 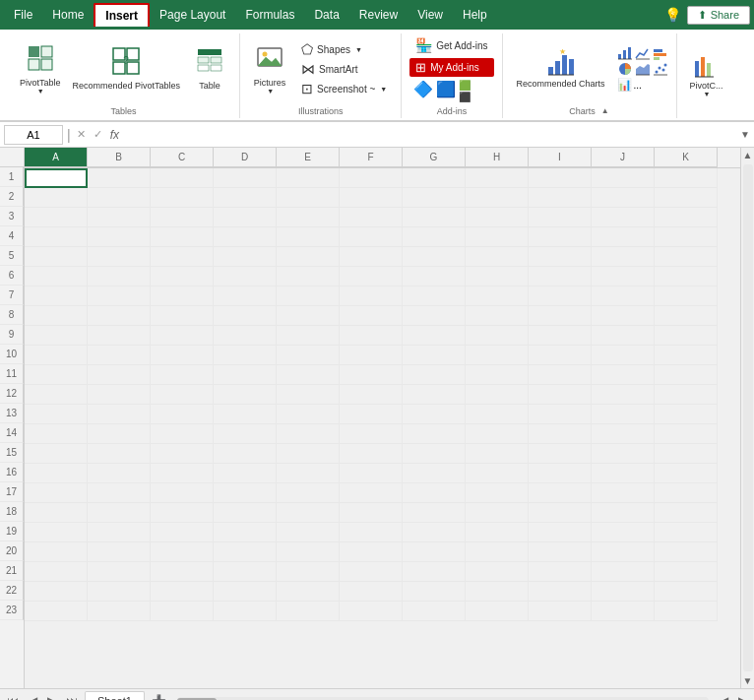 I want to click on cell-J1, so click(x=623, y=178).